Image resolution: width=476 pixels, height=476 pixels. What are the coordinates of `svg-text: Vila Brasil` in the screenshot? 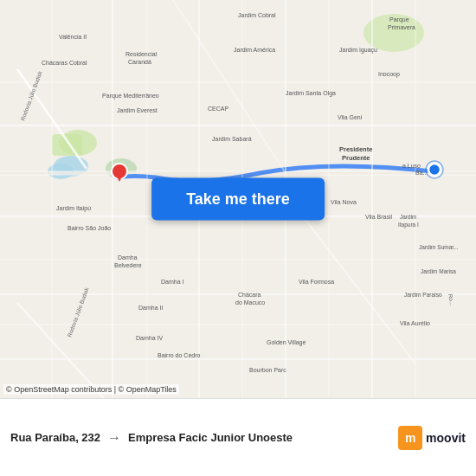 It's located at (379, 216).